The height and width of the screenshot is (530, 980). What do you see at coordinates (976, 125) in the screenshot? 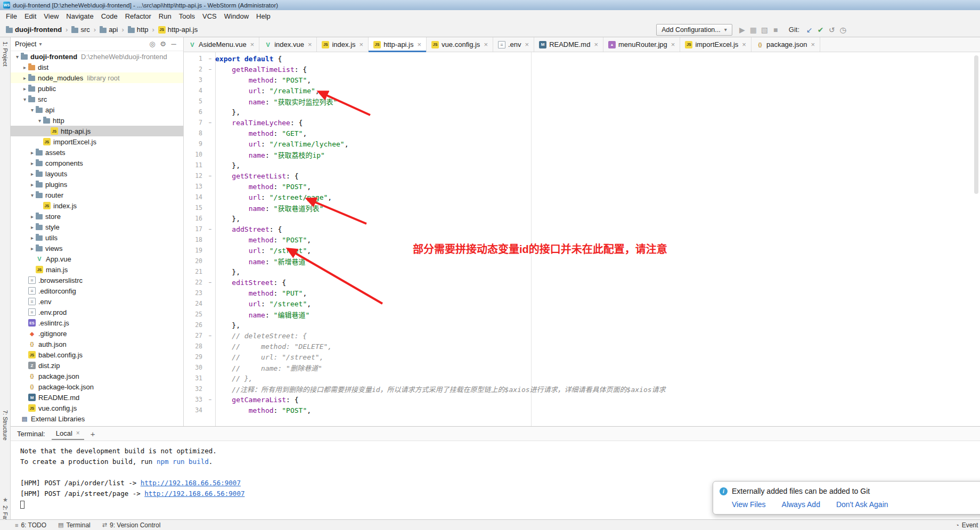
I see `editor-scrollbar` at bounding box center [976, 125].